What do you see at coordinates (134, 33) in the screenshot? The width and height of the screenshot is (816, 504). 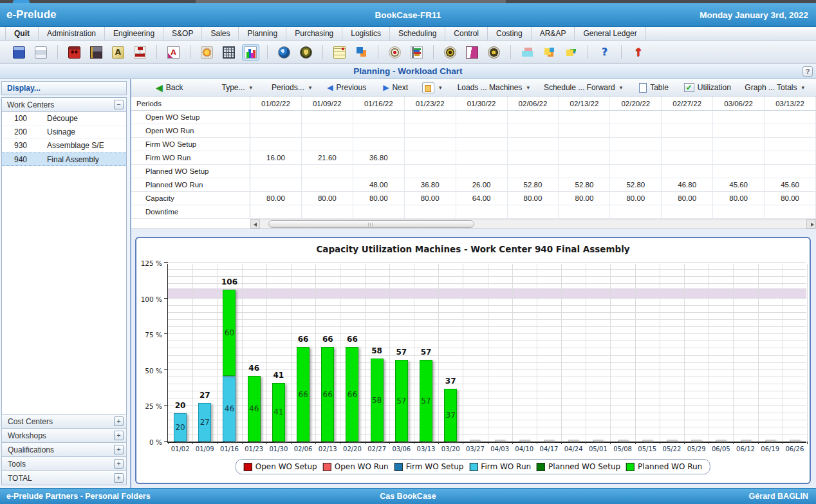 I see `menu-item-engineering: Engineering` at bounding box center [134, 33].